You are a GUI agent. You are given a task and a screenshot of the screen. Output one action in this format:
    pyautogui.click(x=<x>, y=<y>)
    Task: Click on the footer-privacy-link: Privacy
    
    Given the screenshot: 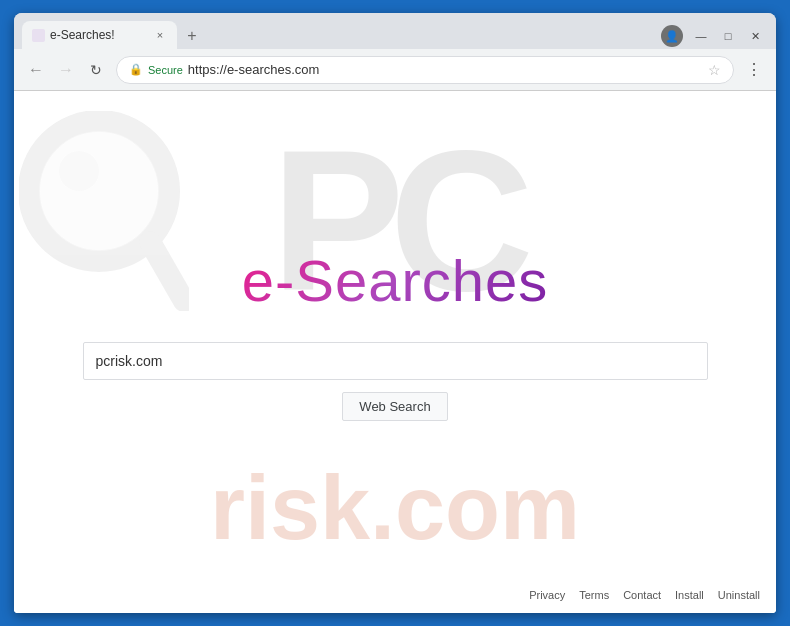 What is the action you would take?
    pyautogui.click(x=547, y=595)
    